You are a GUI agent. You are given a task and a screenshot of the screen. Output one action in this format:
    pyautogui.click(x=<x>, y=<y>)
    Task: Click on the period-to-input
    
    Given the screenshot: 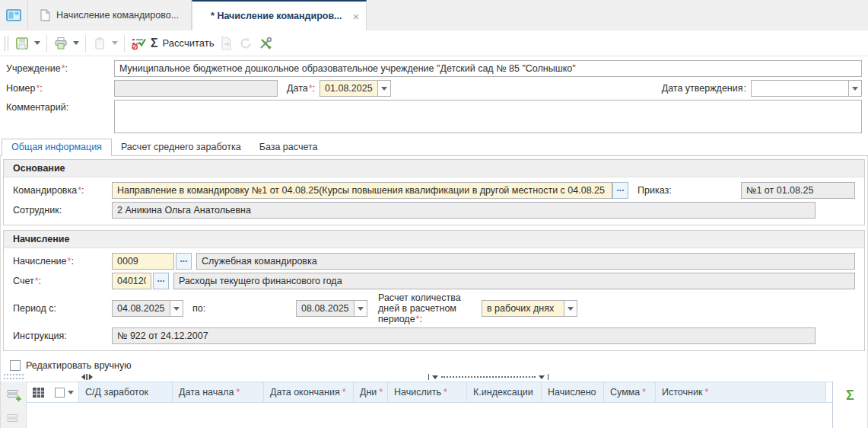 What is the action you would take?
    pyautogui.click(x=325, y=308)
    